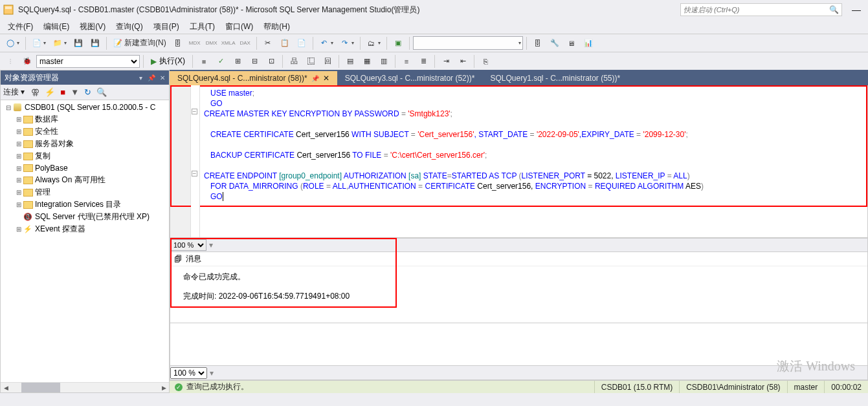 This screenshot has height=406, width=868. Describe the element at coordinates (188, 245) in the screenshot. I see `zoom-select: 100 %` at that location.